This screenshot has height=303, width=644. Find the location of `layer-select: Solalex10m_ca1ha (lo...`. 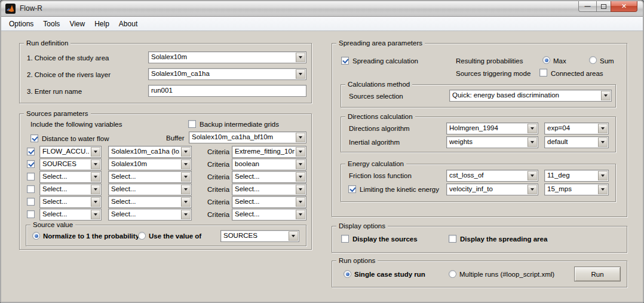

layer-select: Solalex10m_ca1ha (lo... is located at coordinates (150, 152).